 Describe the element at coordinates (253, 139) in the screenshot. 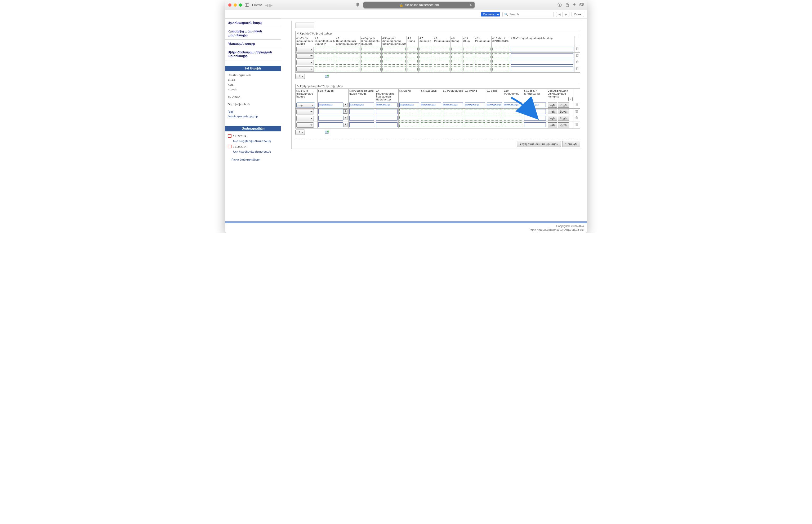

I see `notice-item: 11.09.2014 Նոր հաշվետվաձևատեսակ` at that location.